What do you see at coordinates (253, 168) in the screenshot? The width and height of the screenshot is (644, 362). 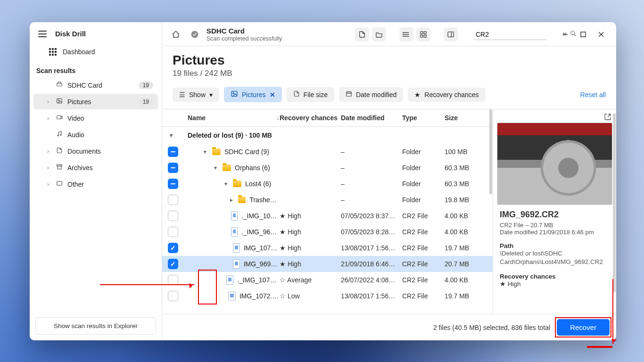 I see `file-name: Orphans (6)` at bounding box center [253, 168].